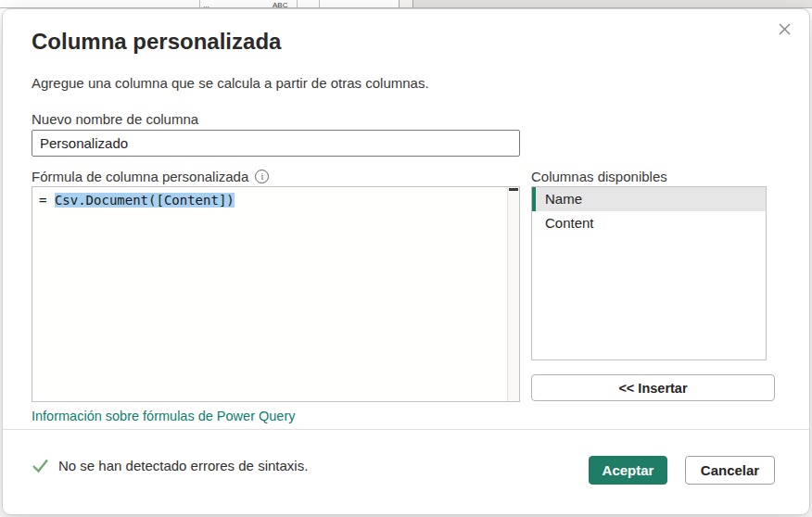  Describe the element at coordinates (406, 430) in the screenshot. I see `footer-separator` at that location.